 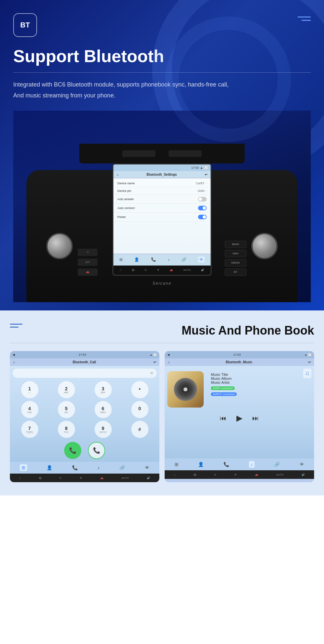 I want to click on hu-back-icon: ↩, so click(x=206, y=174).